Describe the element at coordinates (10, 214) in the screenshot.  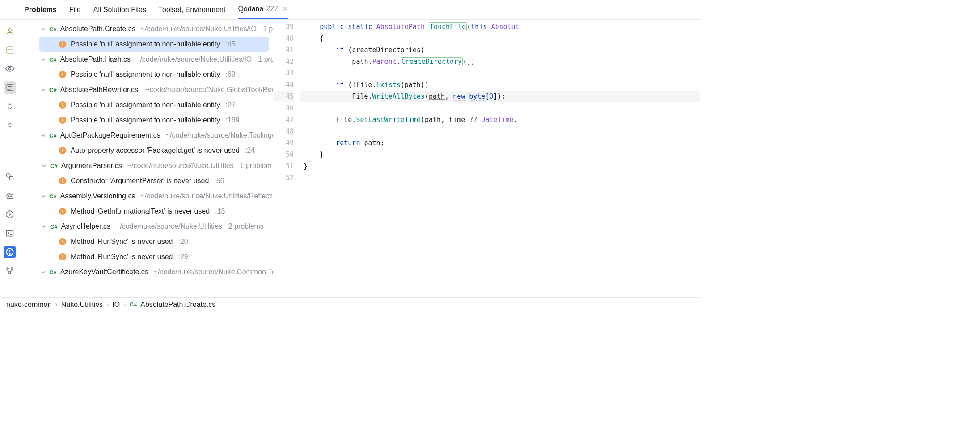
I see `hexagon-icon` at that location.